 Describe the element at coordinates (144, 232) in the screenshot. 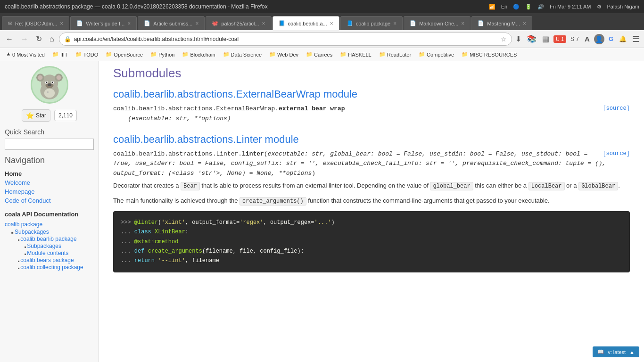

I see `code-keyword-class: class` at that location.